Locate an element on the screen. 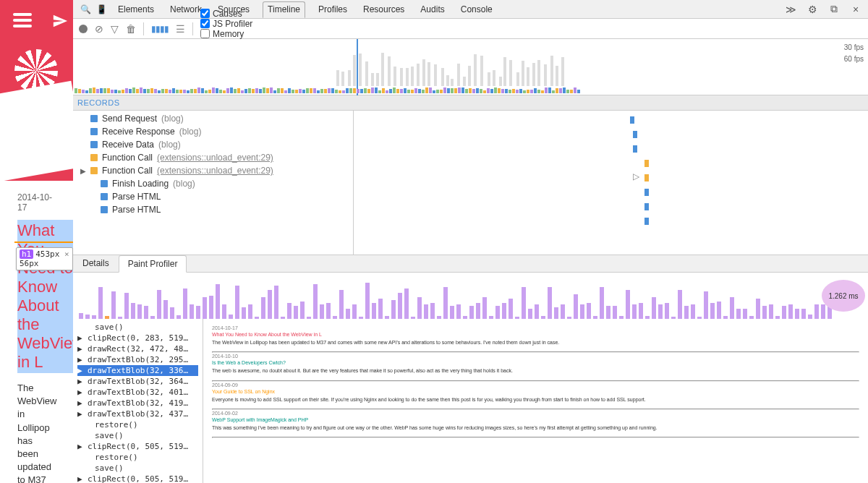 This screenshot has height=483, width=868. devtools-tab-resources: Resources is located at coordinates (383, 9).